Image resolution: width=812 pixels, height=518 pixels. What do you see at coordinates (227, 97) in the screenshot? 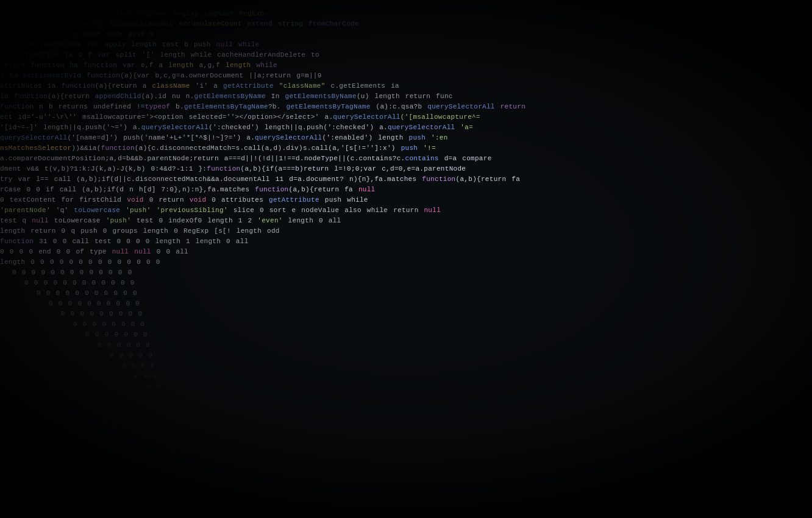
I see `code-line: ia function(a){return appendChild(a).id …` at bounding box center [227, 97].